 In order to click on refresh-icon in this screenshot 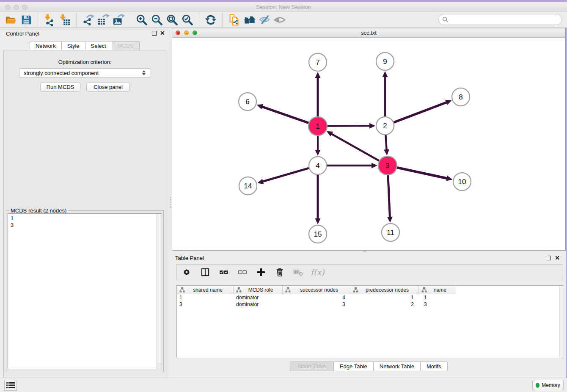, I will do `click(211, 20)`.